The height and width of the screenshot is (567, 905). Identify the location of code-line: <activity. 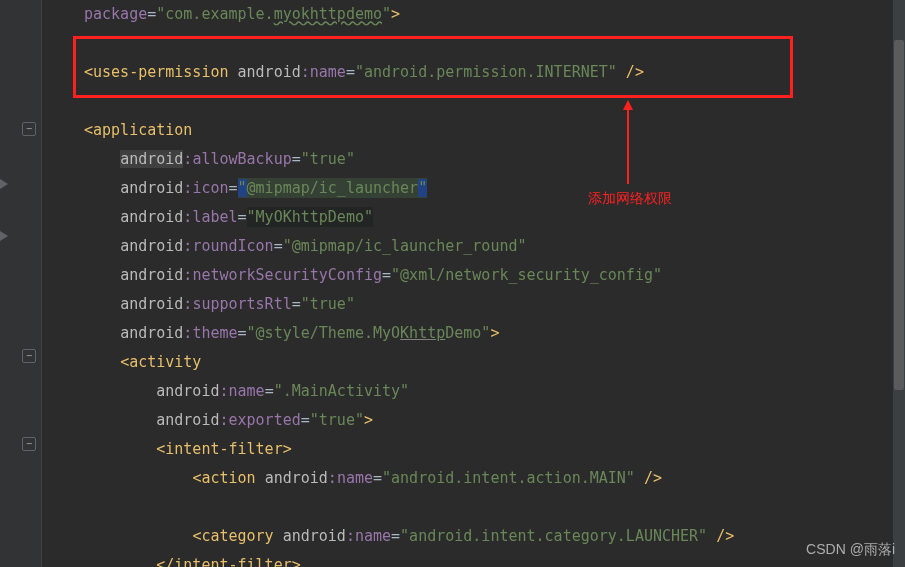
(494, 362).